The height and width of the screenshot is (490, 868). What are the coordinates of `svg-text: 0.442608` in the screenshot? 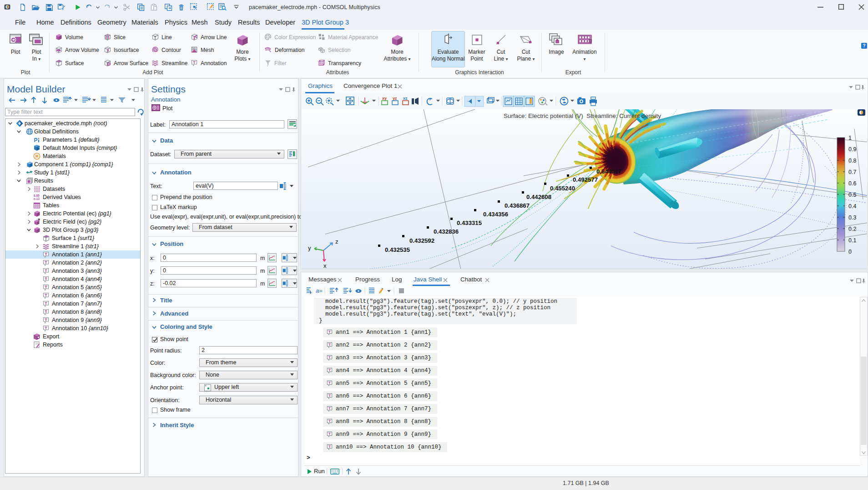 It's located at (539, 197).